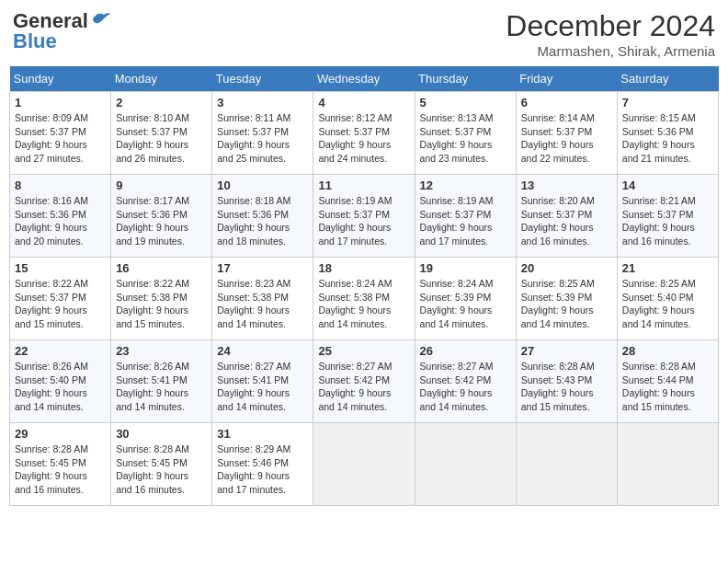  I want to click on day-info: Sunrise: 8:15 AM Sunset: 5:36 PM Dayligh…, so click(667, 138).